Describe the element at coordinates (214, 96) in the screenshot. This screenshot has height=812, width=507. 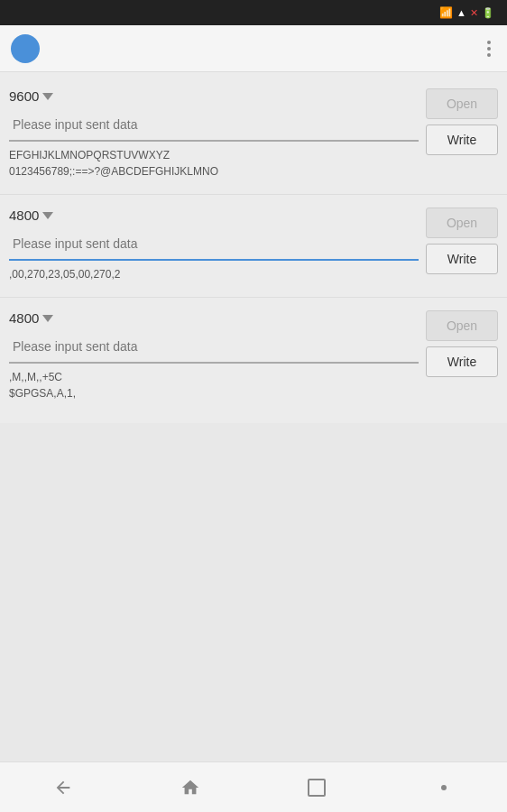
I see `baud-row-1: 9600` at that location.